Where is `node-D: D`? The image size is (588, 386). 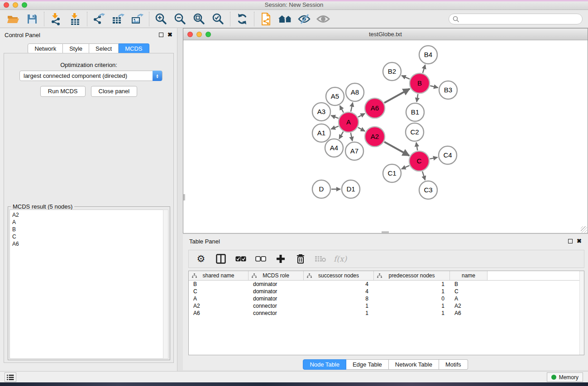 node-D: D is located at coordinates (321, 189).